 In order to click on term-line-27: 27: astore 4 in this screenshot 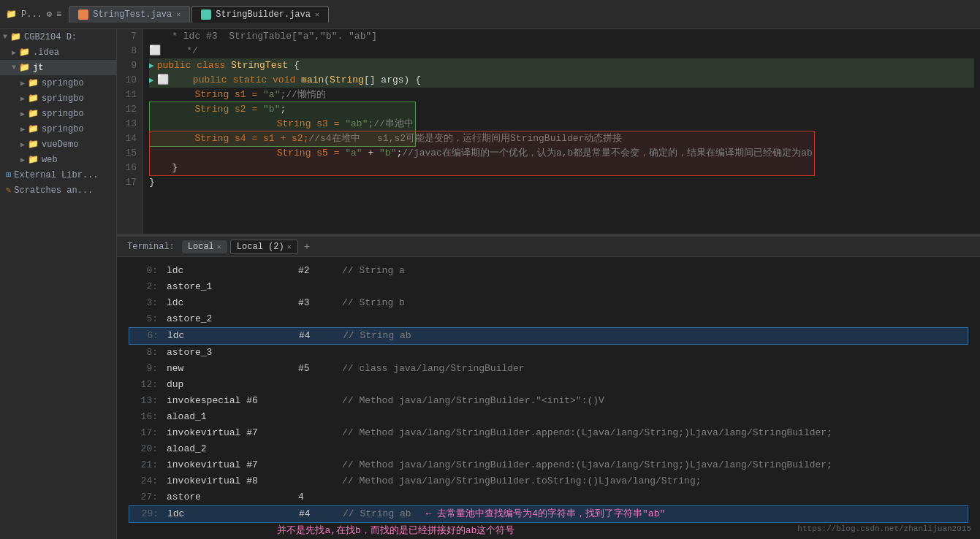, I will do `click(548, 497)`.